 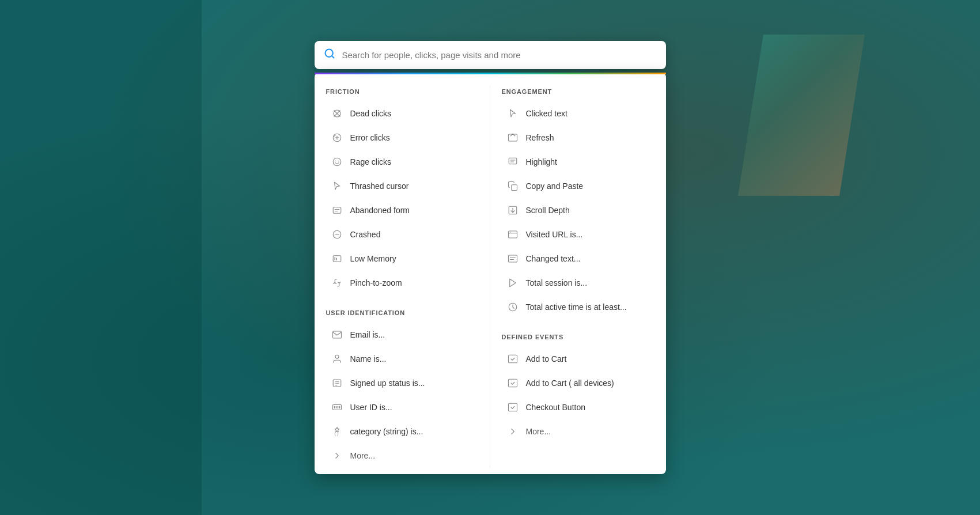 I want to click on search-input, so click(x=500, y=55).